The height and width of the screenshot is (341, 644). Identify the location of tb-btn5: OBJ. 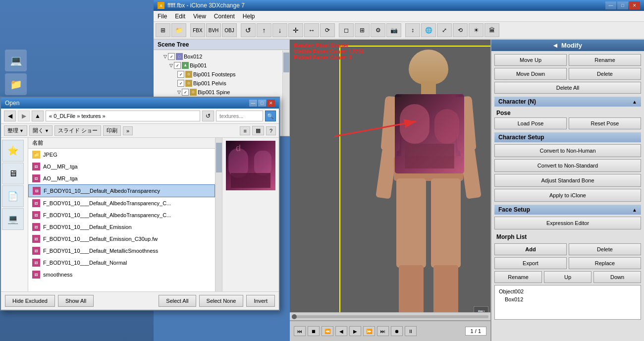
(229, 30).